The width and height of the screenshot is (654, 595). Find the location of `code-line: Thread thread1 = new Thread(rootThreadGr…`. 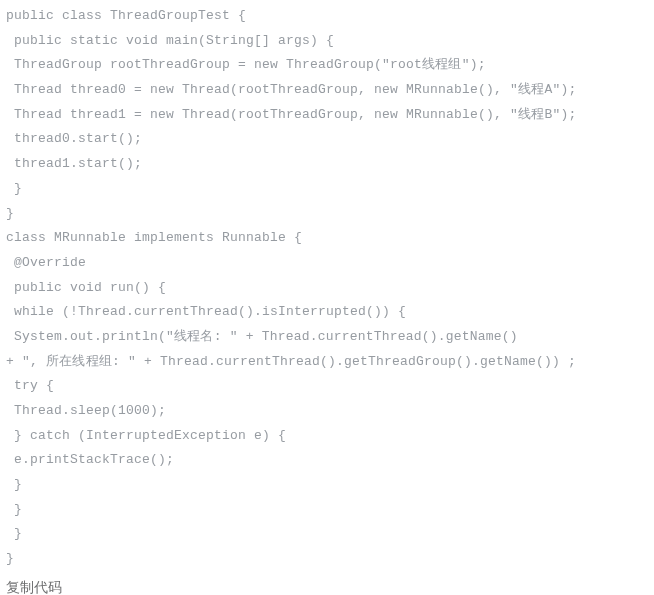

code-line: Thread thread1 = new Thread(rootThreadGr… is located at coordinates (292, 114).